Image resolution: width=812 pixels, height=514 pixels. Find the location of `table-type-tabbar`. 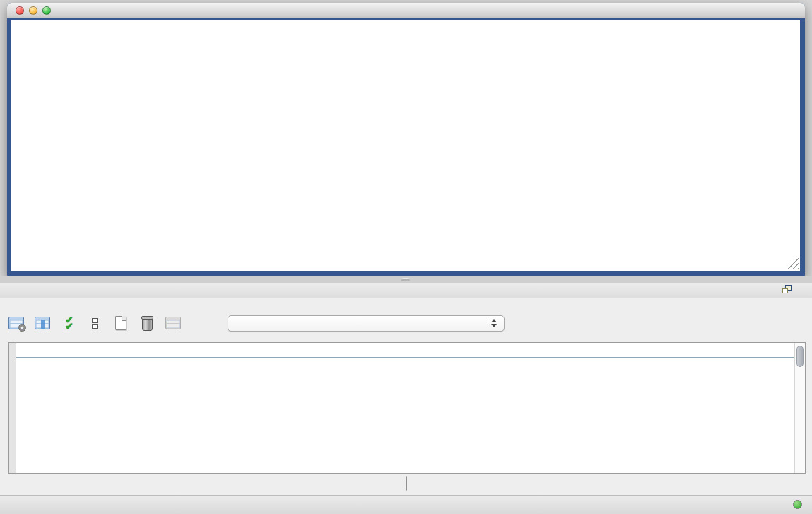

table-type-tabbar is located at coordinates (406, 485).